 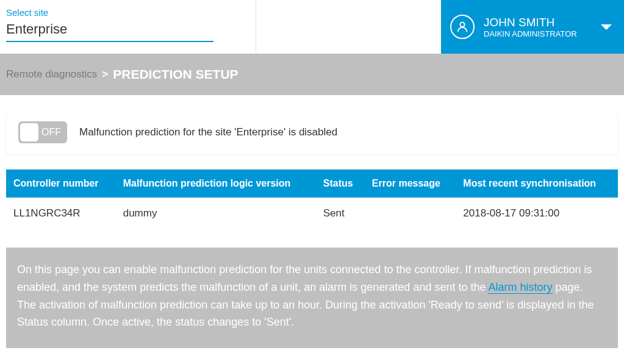 What do you see at coordinates (51, 74) in the screenshot?
I see `breadcrumb-parent: Remote diagnostics` at bounding box center [51, 74].